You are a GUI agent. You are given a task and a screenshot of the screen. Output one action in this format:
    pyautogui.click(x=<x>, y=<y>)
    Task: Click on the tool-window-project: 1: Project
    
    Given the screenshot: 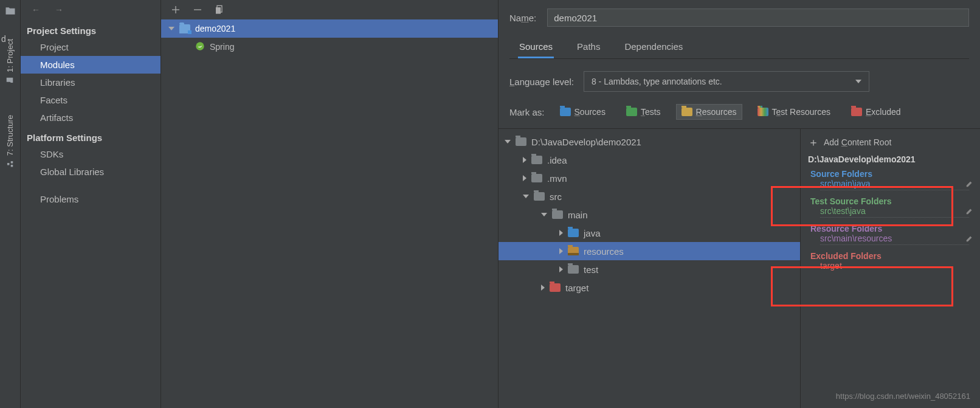 What is the action you would take?
    pyautogui.click(x=10, y=60)
    